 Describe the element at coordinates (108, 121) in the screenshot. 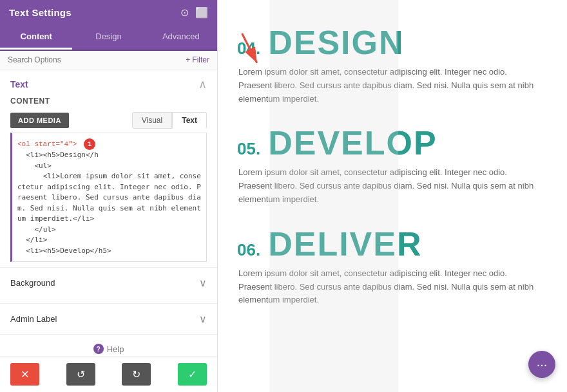

I see `editor-toolbar: ADD MEDIA Visual Text` at that location.